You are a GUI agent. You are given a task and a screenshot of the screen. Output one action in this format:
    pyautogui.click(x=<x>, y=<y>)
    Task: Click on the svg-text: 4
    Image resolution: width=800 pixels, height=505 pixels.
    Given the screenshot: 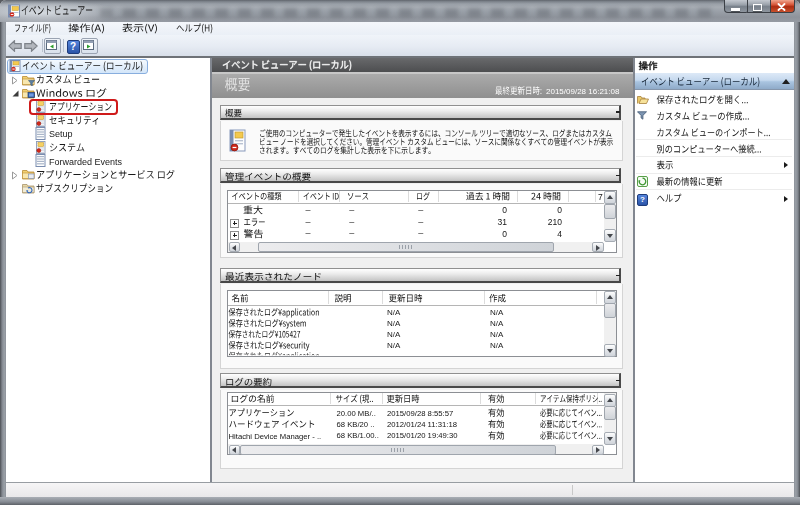 What is the action you would take?
    pyautogui.click(x=560, y=234)
    